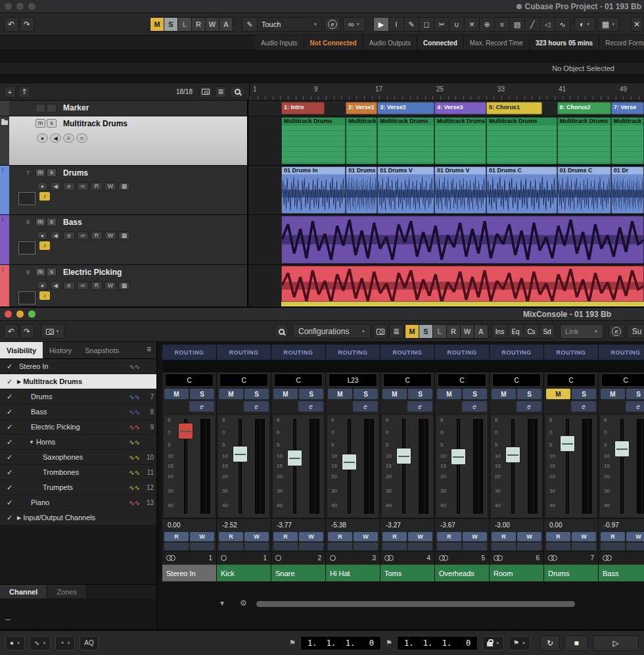 The width and height of the screenshot is (644, 655). I want to click on monitor-icon: ◀, so click(55, 285).